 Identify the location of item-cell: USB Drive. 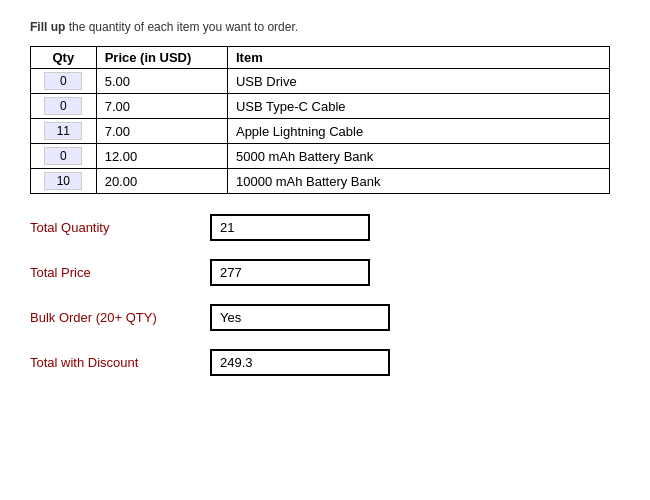
(418, 82).